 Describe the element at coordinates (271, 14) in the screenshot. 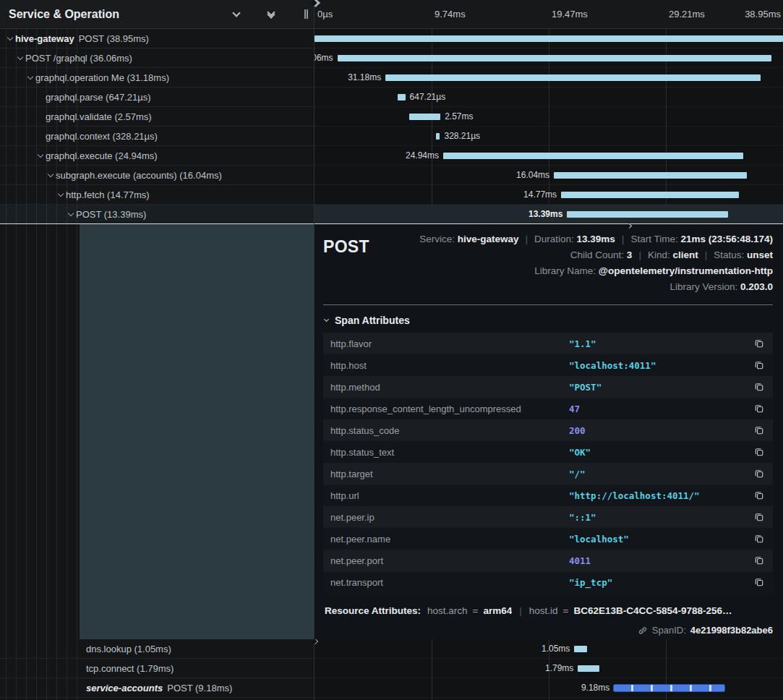

I see `double-chevron-down-icon` at that location.